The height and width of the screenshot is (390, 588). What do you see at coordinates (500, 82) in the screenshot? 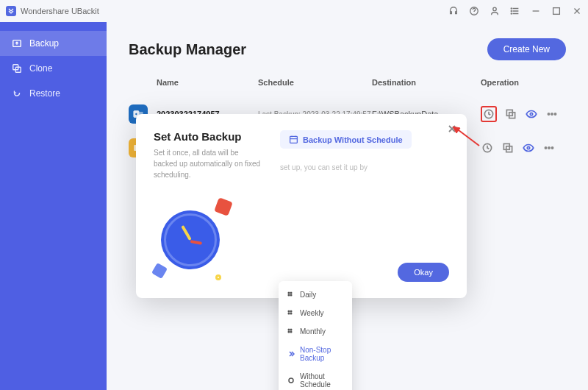
I see `col-operation: Operation` at bounding box center [500, 82].